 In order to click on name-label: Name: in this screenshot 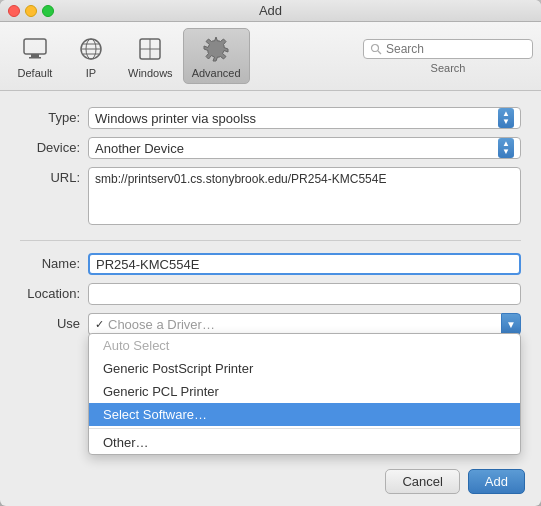, I will do `click(50, 264)`.